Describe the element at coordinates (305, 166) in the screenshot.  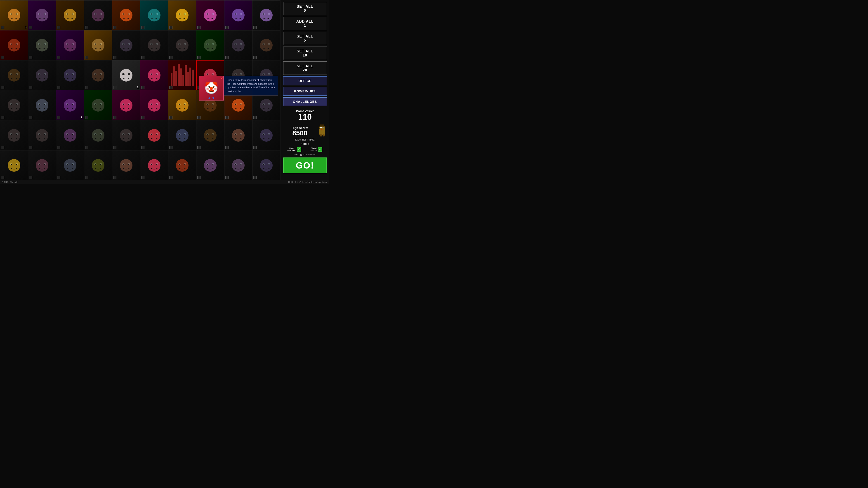
I see `go-button: GO!` at that location.